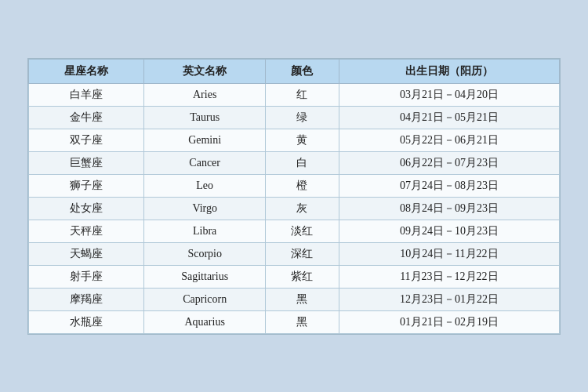 This screenshot has width=588, height=392. Describe the element at coordinates (295, 163) in the screenshot. I see `table-row: 巨蟹座Cancer白06月22日－07月23日` at that location.